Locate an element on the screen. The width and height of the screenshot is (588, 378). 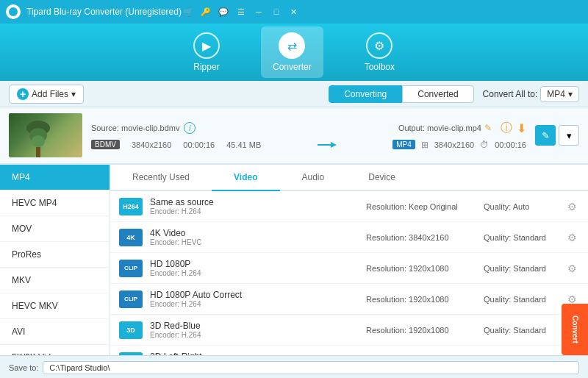
tab-device: Device is located at coordinates (382, 178).